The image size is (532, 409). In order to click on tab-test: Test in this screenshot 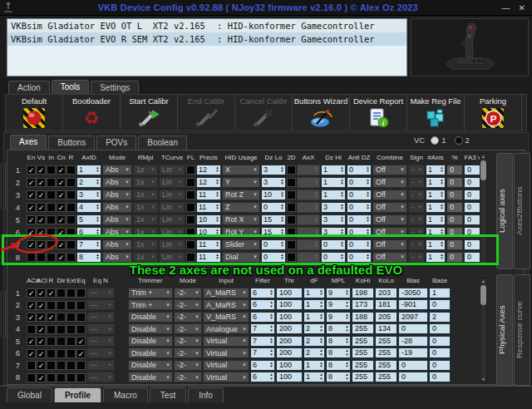, I will do `click(168, 395)`.